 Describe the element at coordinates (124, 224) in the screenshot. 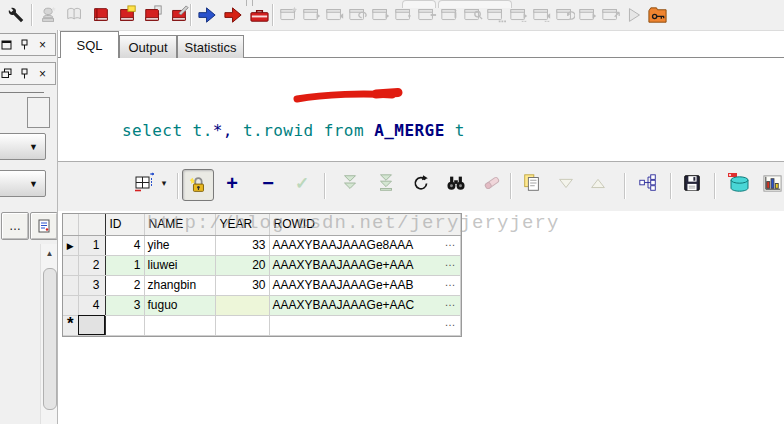

I see `col-header-id: ID` at that location.